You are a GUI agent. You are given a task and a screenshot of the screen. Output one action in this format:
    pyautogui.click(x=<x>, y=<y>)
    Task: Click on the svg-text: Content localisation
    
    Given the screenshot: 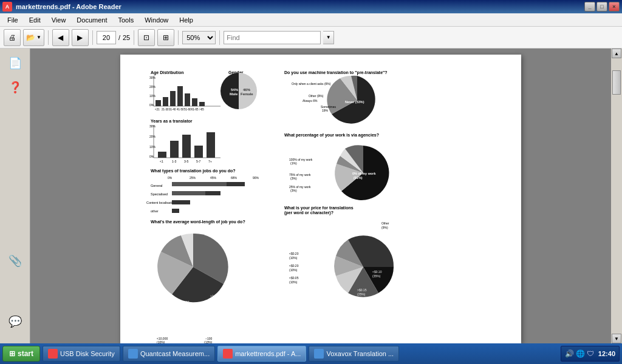 What is the action you would take?
    pyautogui.click(x=161, y=203)
    